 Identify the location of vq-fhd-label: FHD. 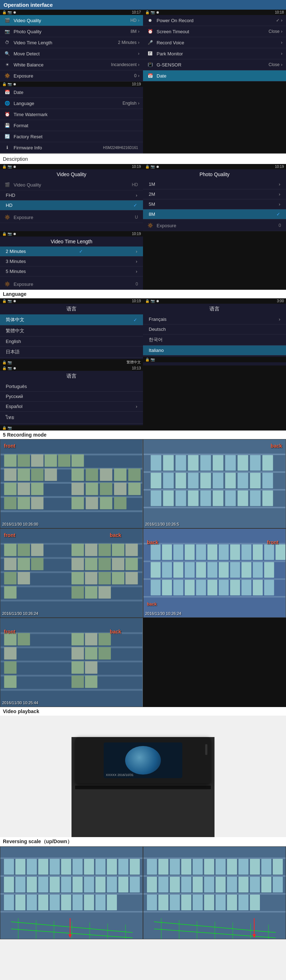
(11, 195).